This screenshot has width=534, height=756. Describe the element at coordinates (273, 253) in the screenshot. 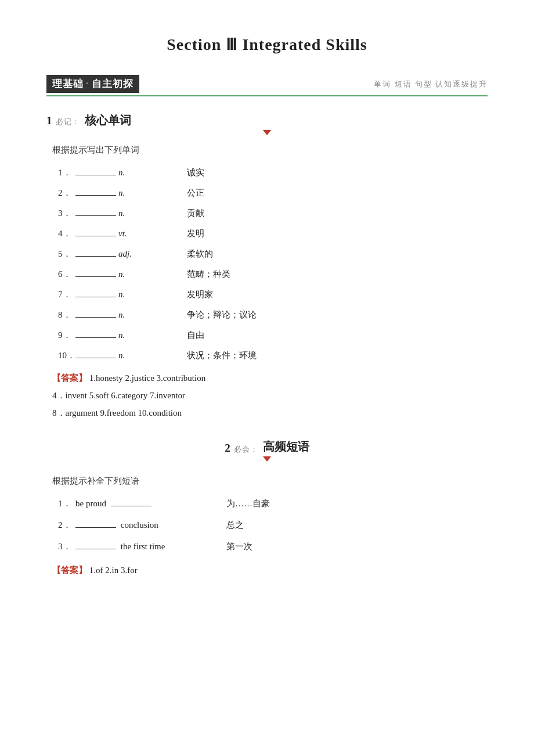

I see `vocab-row-5: 5． adj. 柔软的` at that location.